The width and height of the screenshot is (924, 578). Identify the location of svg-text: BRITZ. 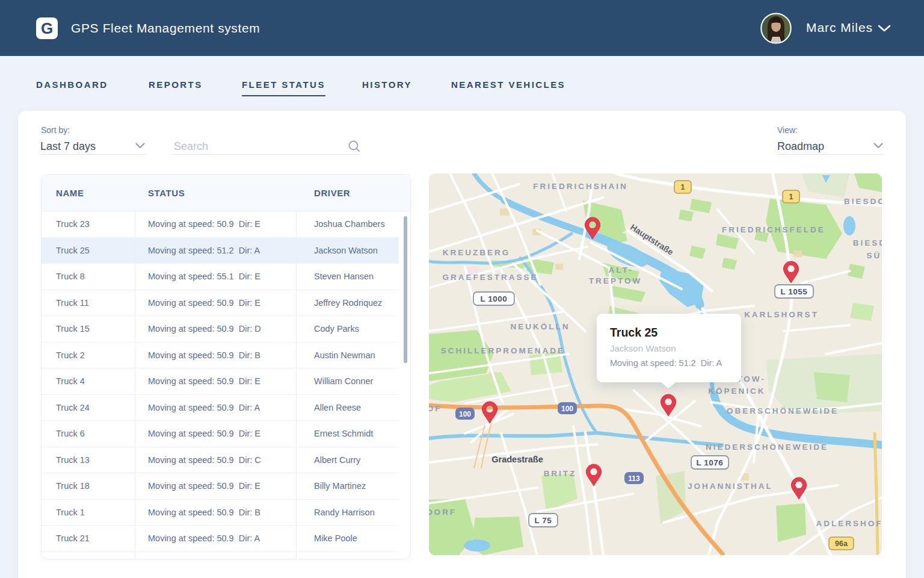
(561, 473).